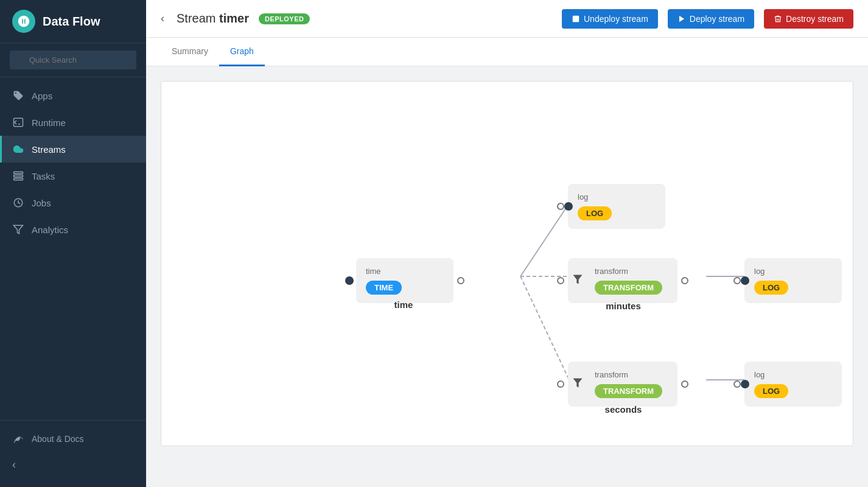 This screenshot has height=487, width=868. What do you see at coordinates (18, 439) in the screenshot?
I see `leaf-icon` at bounding box center [18, 439].